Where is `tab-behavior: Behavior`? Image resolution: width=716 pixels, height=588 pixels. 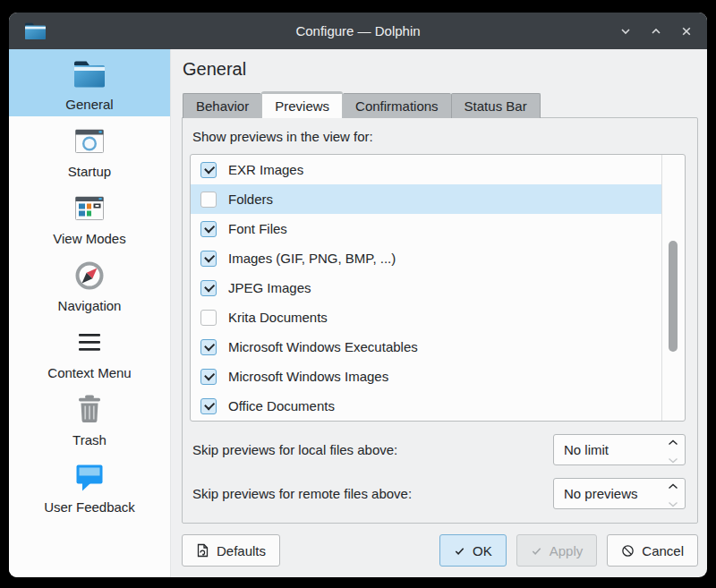
tab-behavior: Behavior is located at coordinates (222, 106).